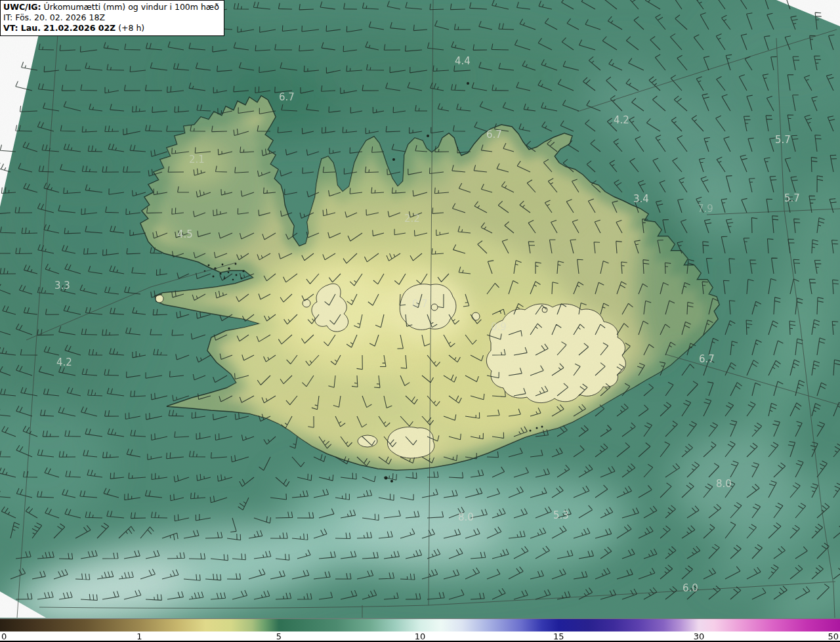 The image size is (840, 642). What do you see at coordinates (279, 637) in the screenshot?
I see `colorbar-tick-label: 5` at bounding box center [279, 637].